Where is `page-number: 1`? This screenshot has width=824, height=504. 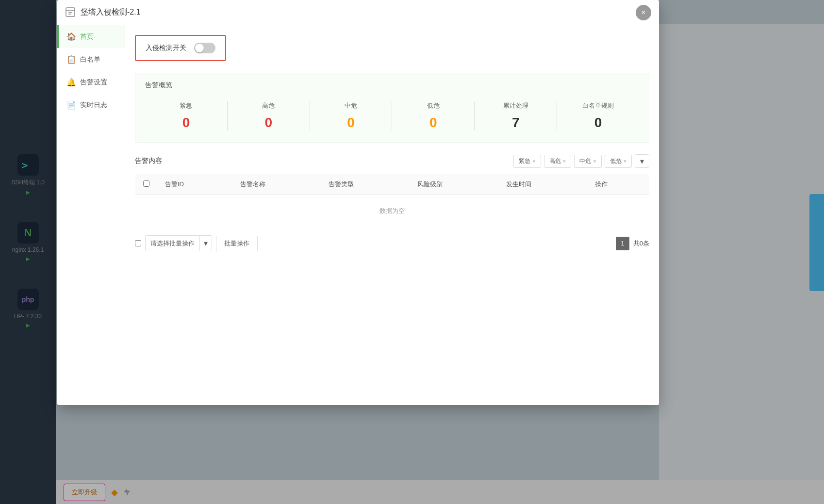
page-number: 1 is located at coordinates (623, 244).